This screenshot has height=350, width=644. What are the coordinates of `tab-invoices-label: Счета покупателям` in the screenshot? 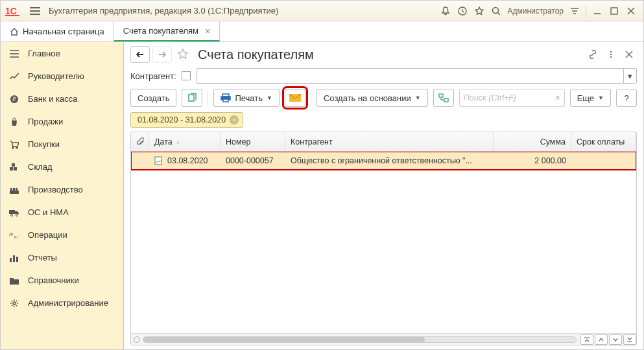 It's located at (161, 31).